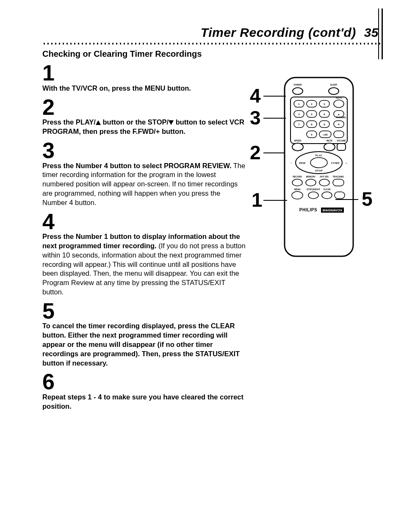  Describe the element at coordinates (312, 114) in the screenshot. I see `svg-text: 5` at that location.